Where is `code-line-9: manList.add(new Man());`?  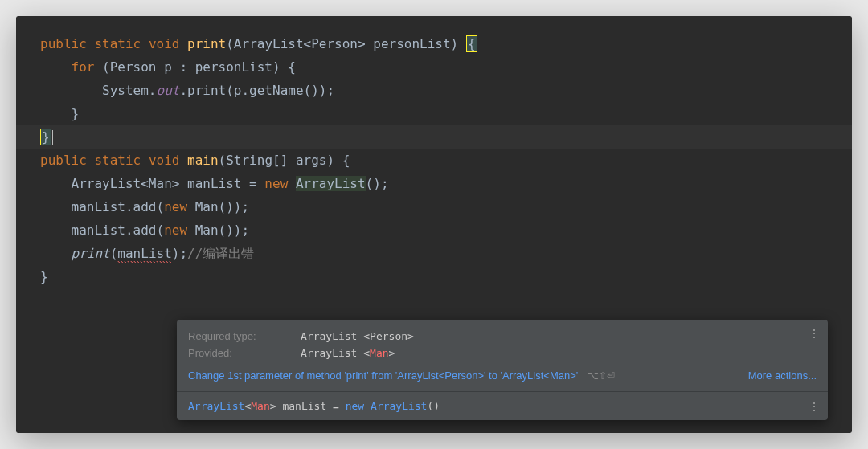 code-line-9: manList.add(new Man()); is located at coordinates (434, 207).